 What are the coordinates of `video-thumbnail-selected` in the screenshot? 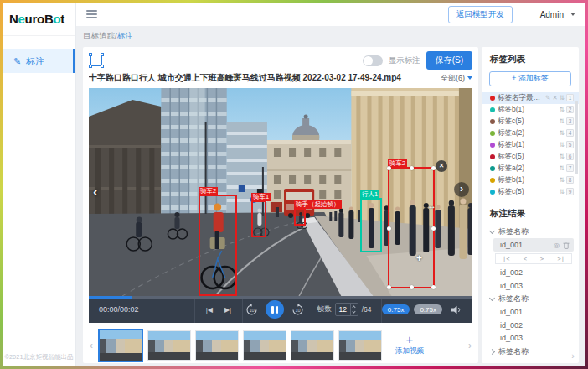 It's located at (121, 346).